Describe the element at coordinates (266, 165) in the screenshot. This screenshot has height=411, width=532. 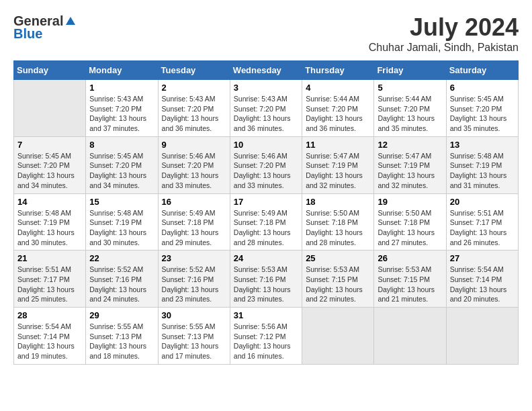
I see `calendar-cell: 10Sunrise: 5:46 AMSunset: 7:20 PMDayligh…` at that location.